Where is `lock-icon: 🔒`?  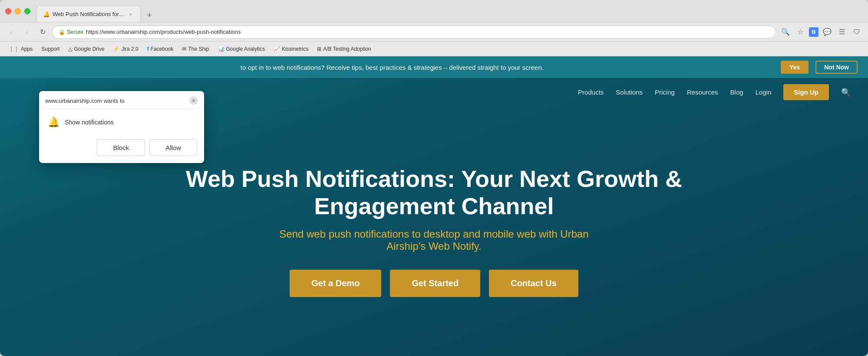
lock-icon: 🔒 is located at coordinates (62, 32).